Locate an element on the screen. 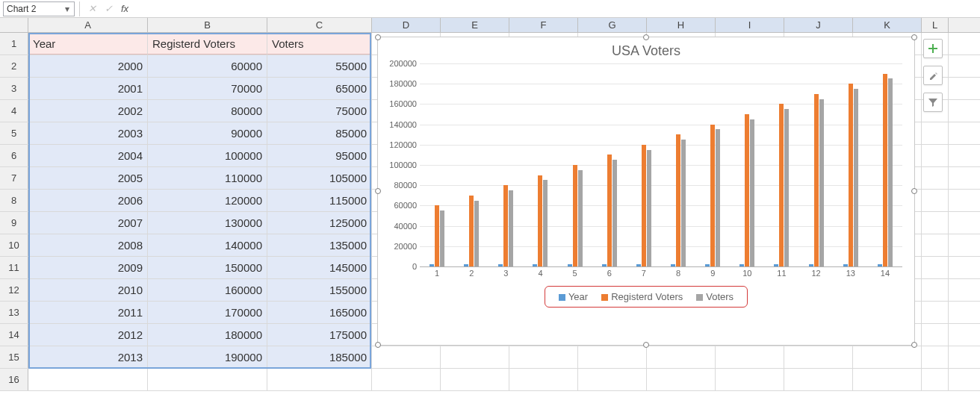  row-header: 14 is located at coordinates (14, 334).